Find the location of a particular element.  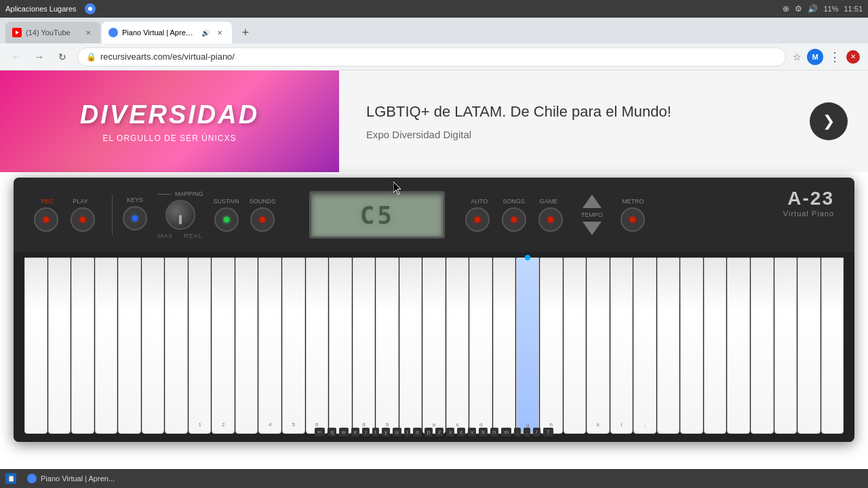

key-e2 is located at coordinates (83, 346).